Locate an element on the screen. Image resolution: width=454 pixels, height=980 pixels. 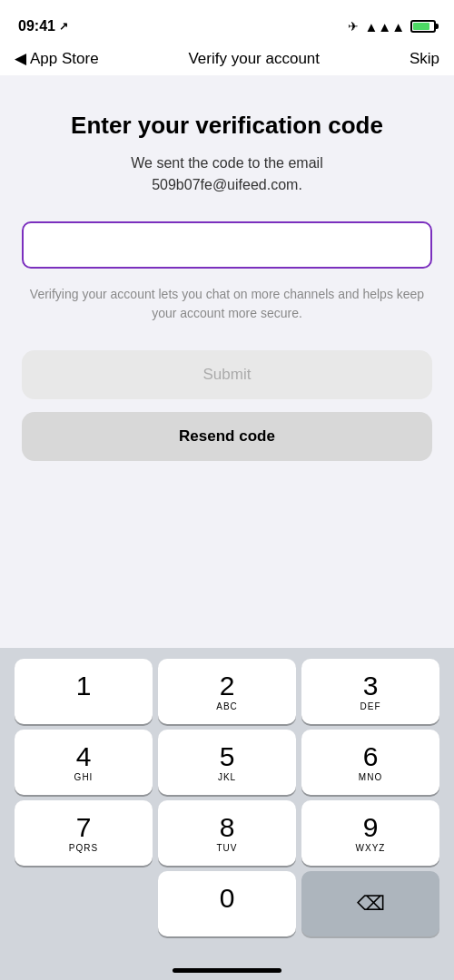
key-0: 0 is located at coordinates (227, 904).